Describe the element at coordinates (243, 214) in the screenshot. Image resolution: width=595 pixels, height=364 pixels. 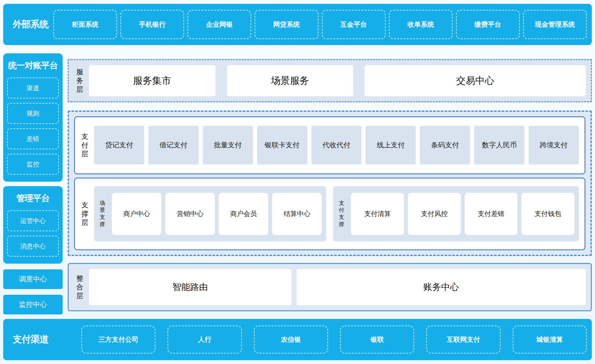
I see `support-node: 商户会员` at that location.